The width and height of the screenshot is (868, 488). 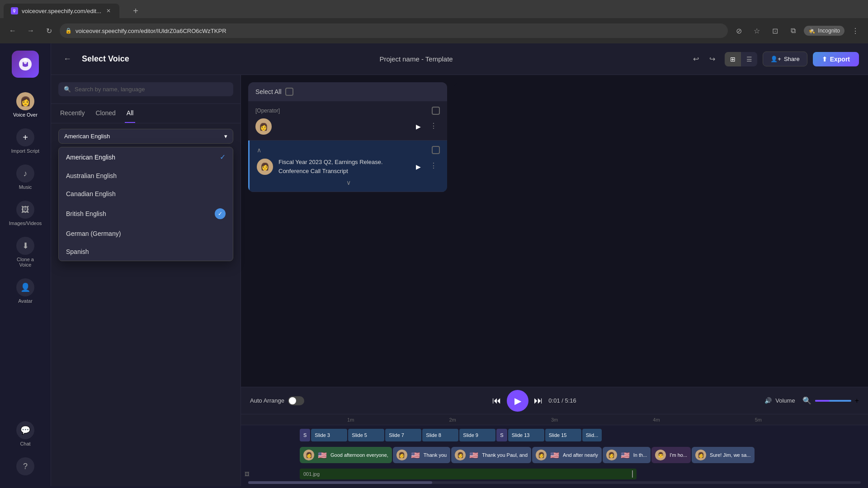 I want to click on slides-track: S Slide 3 Slide 5 Slide 7 Slide 8 Slide …, so click(x=554, y=435).